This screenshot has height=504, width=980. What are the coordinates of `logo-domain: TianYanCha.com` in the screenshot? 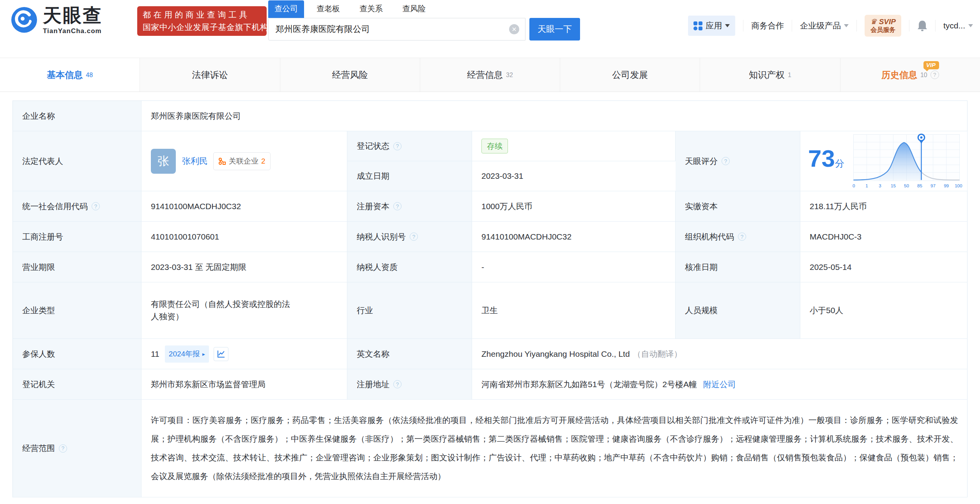 It's located at (73, 31).